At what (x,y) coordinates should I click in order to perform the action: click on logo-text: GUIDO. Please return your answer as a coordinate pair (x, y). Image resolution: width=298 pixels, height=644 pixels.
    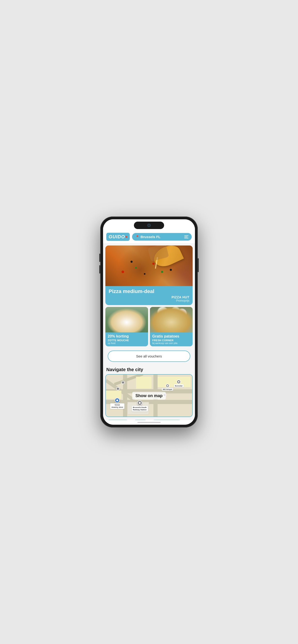
    Looking at the image, I should click on (117, 237).